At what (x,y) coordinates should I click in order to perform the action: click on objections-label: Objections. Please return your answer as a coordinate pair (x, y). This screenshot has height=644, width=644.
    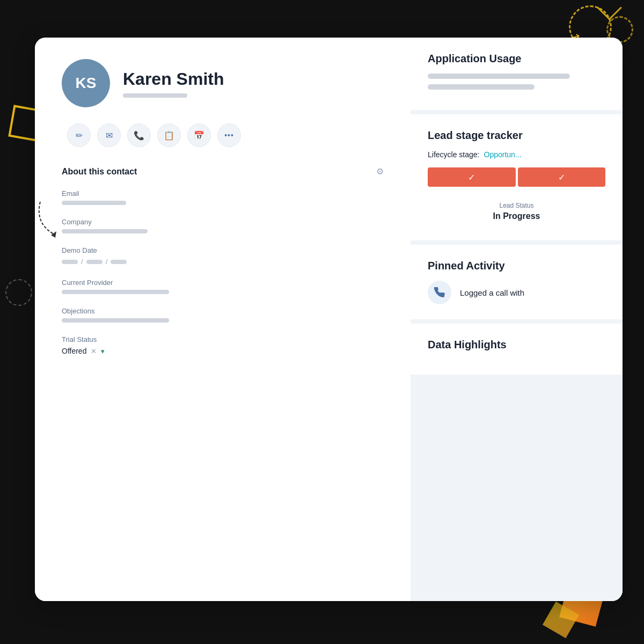
    Looking at the image, I should click on (223, 311).